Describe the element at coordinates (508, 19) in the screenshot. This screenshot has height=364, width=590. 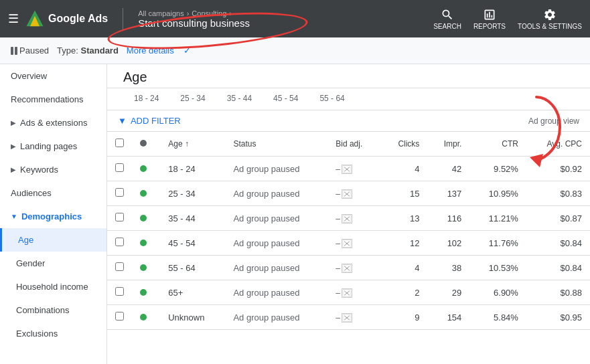
I see `header-right: SEARCH REPORTS TOOLS & SETTINGS` at that location.